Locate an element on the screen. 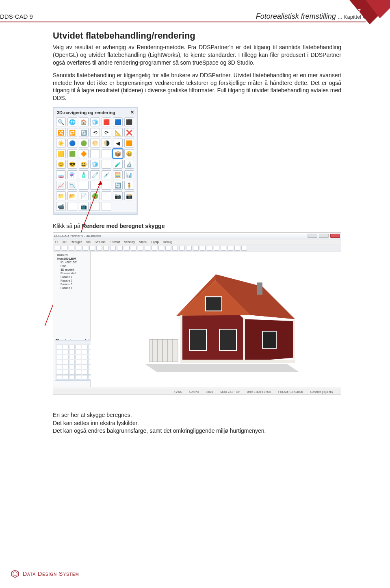  palette-icon: 🧷 is located at coordinates (95, 175).